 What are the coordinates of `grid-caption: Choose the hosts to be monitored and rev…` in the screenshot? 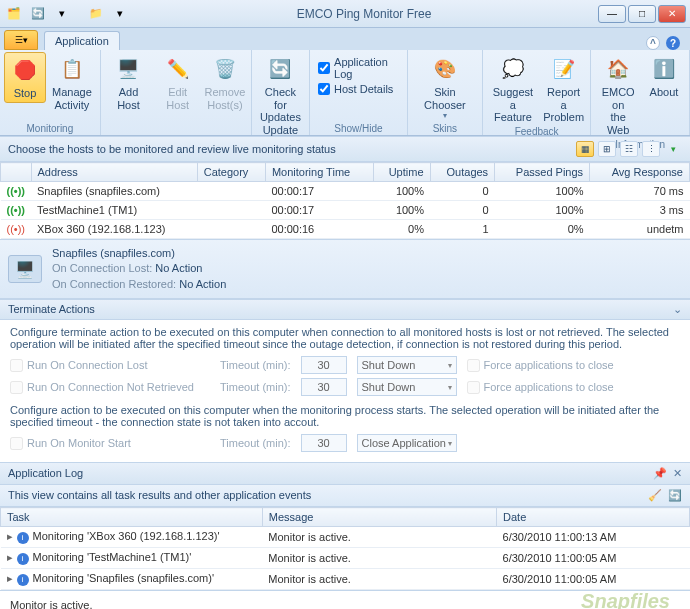 It's located at (172, 149).